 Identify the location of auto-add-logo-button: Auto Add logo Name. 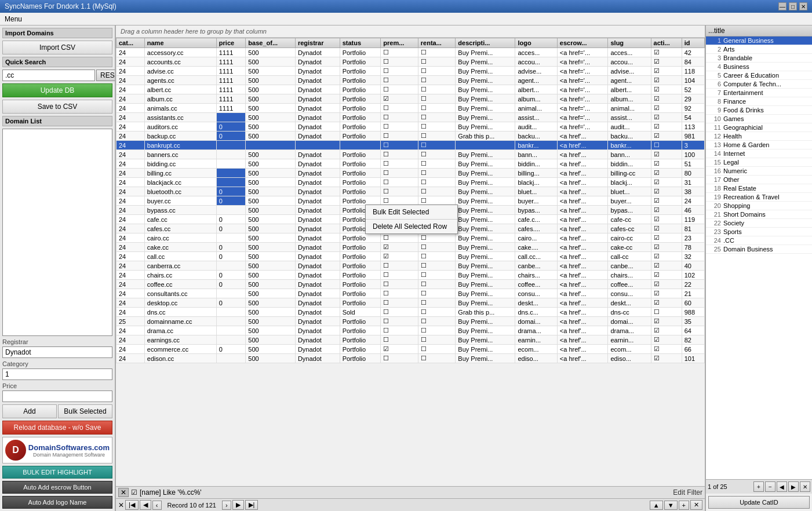
(57, 502).